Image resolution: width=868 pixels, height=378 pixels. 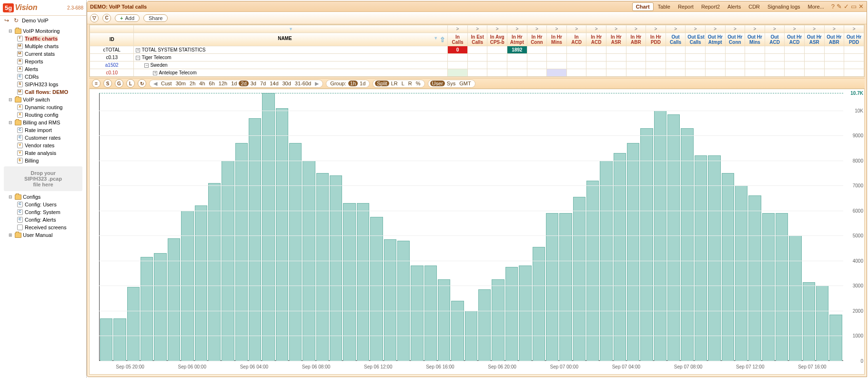 What do you see at coordinates (656, 29) in the screenshot?
I see `col-filter-10: >` at bounding box center [656, 29].